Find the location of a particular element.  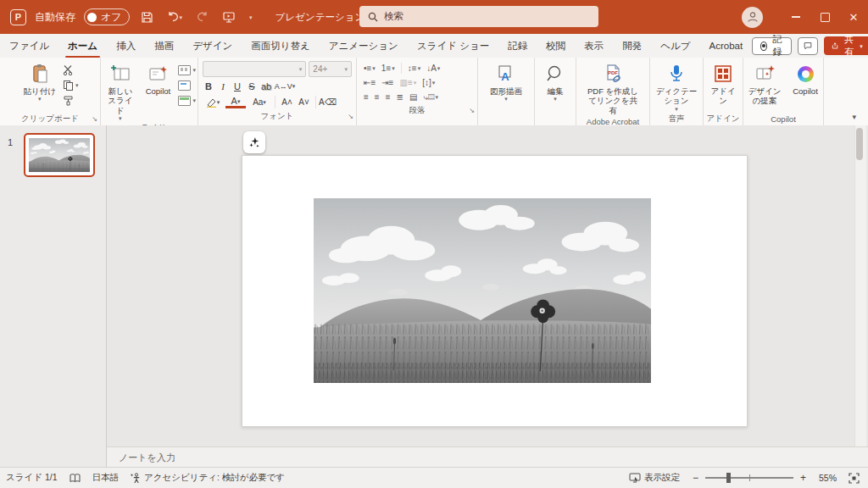

undo-dropdown-icon: ▾ is located at coordinates (181, 17).